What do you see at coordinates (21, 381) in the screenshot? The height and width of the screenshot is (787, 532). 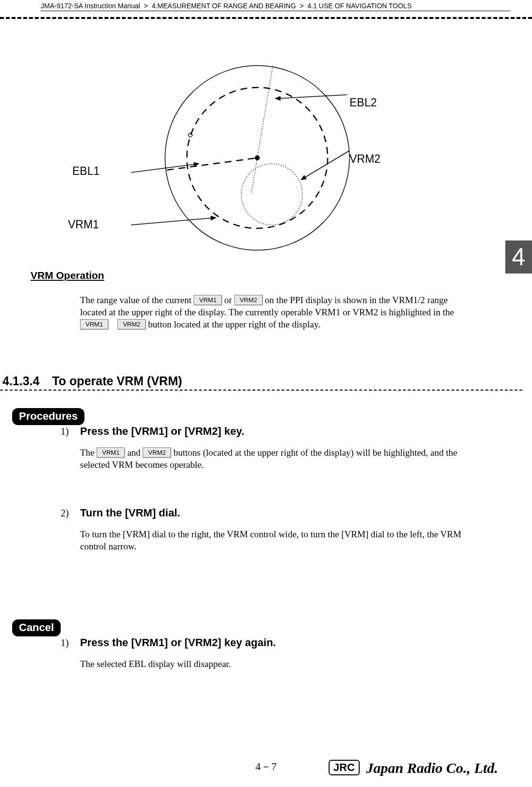 I see `subsection-number: 4.1.3.4` at bounding box center [21, 381].